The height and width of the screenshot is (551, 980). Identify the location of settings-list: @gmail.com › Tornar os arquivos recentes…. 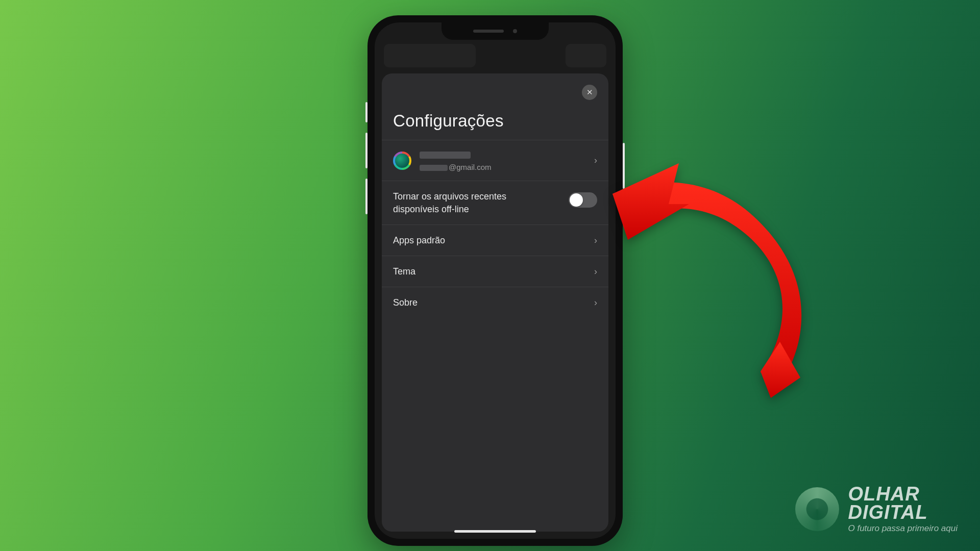
(495, 229).